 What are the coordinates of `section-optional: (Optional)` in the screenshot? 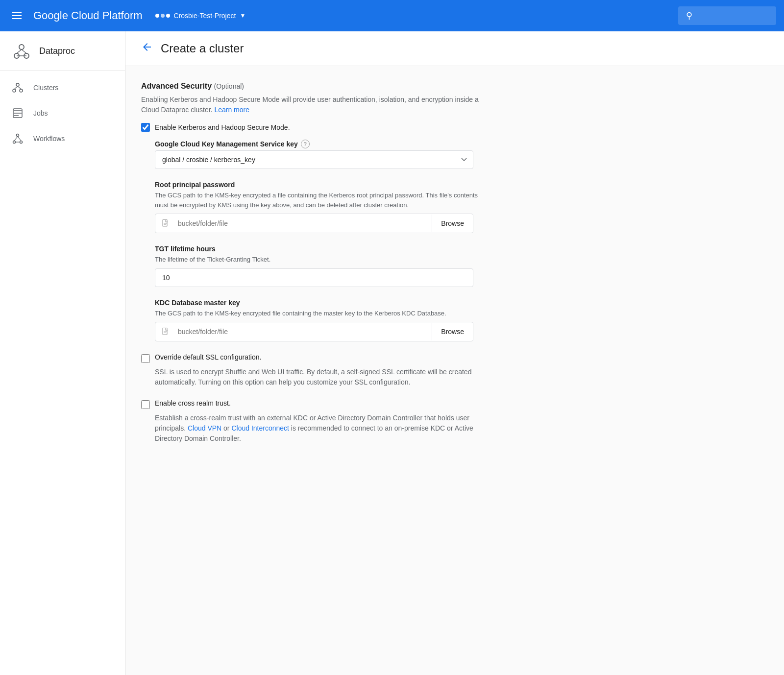 It's located at (229, 86).